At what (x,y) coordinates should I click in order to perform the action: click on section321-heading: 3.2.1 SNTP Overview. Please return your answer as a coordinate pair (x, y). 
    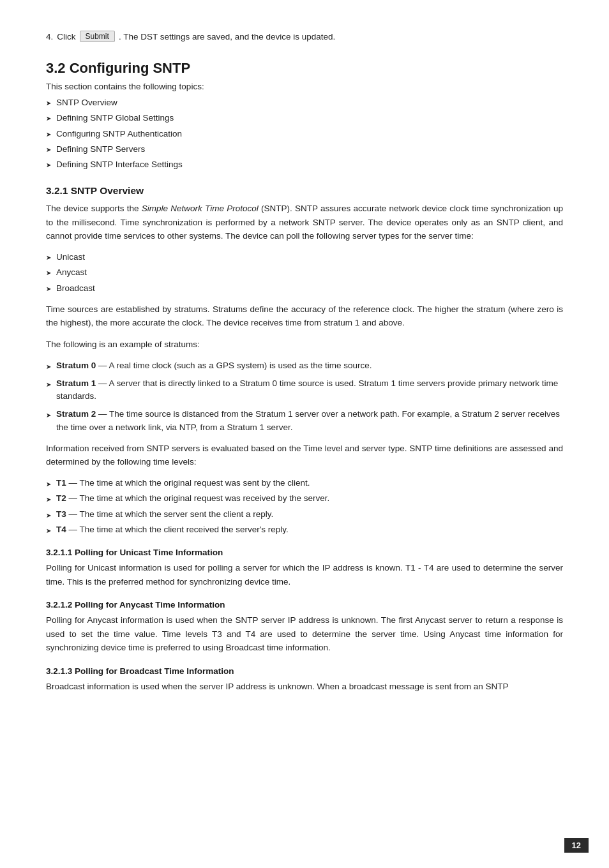
    Looking at the image, I should click on (304, 191).